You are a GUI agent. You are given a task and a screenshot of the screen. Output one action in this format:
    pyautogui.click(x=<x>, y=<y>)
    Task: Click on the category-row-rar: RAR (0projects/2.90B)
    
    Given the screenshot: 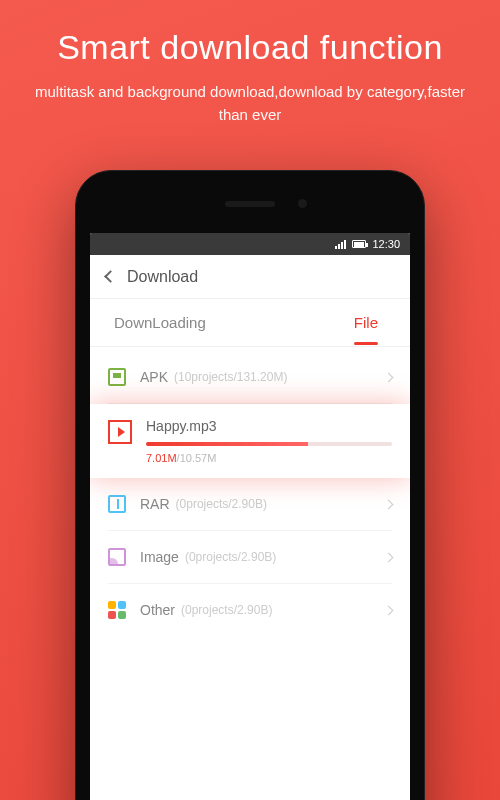 What is the action you would take?
    pyautogui.click(x=250, y=504)
    